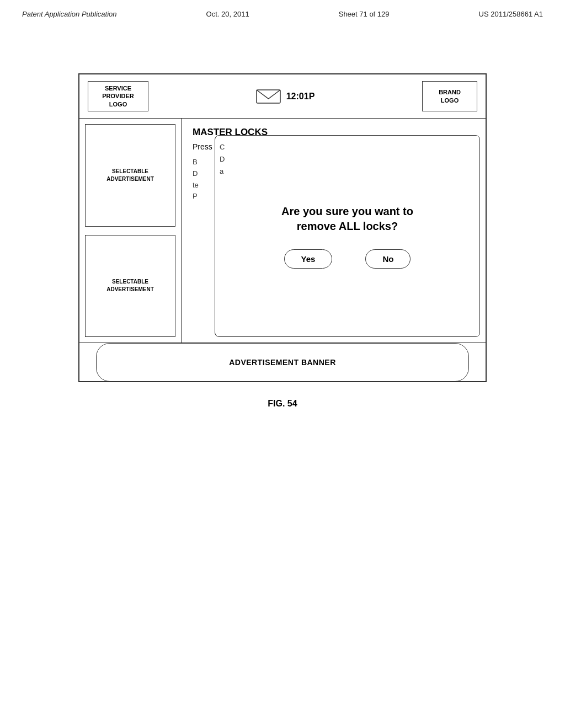 Image resolution: width=565 pixels, height=728 pixels. What do you see at coordinates (282, 362) in the screenshot?
I see `advertisement-banner: ADVERTISEMENT BANNER` at bounding box center [282, 362].